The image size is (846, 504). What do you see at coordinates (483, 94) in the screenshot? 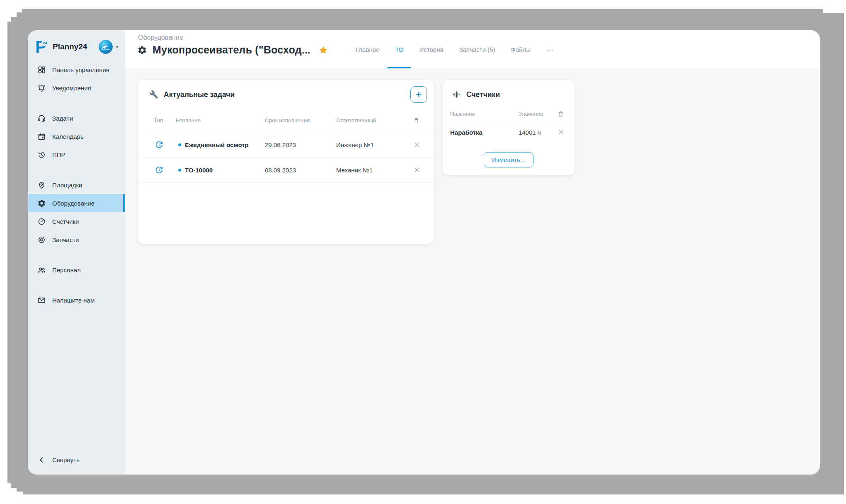
I see `counters-card-title: Счетчики` at bounding box center [483, 94].